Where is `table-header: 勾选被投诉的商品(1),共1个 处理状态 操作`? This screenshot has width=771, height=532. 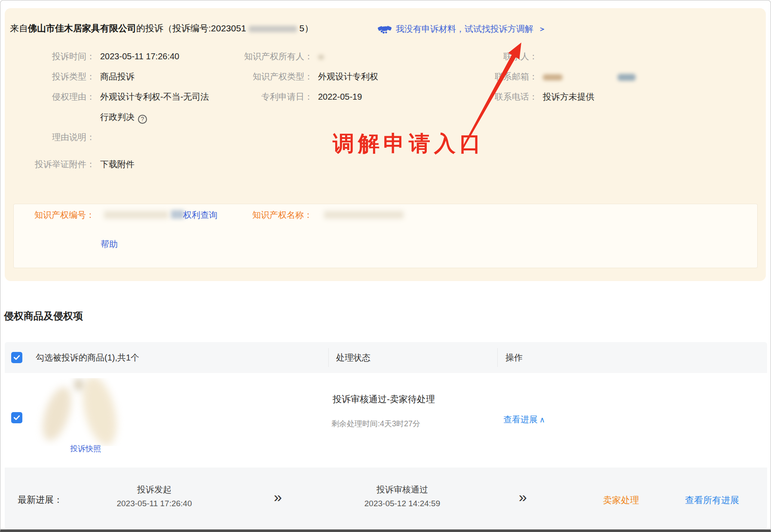
table-header: 勾选被投诉的商品(1),共1个 处理状态 操作 is located at coordinates (386, 358).